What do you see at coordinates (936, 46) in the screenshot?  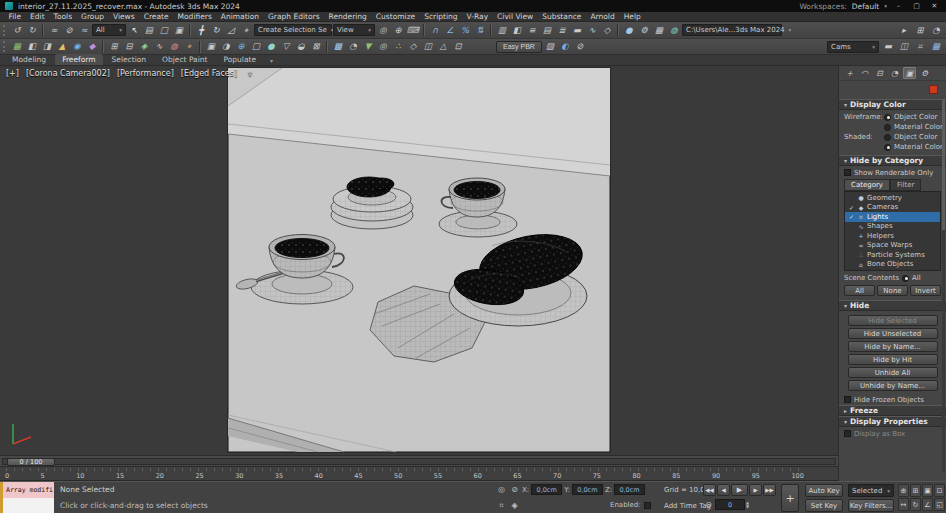 I see `toolbar2-right-icon-4: ▦` at bounding box center [936, 46].